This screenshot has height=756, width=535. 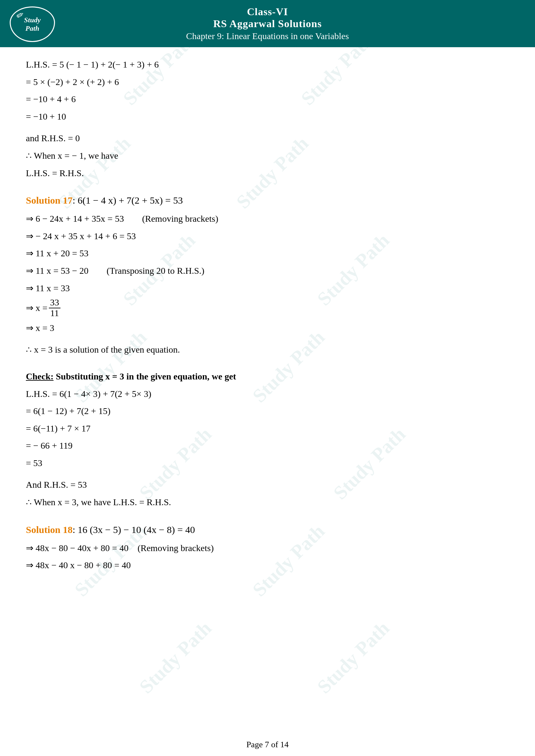 What do you see at coordinates (145, 376) in the screenshot?
I see `check-text: Substituting x = 3 in the given equation…` at bounding box center [145, 376].